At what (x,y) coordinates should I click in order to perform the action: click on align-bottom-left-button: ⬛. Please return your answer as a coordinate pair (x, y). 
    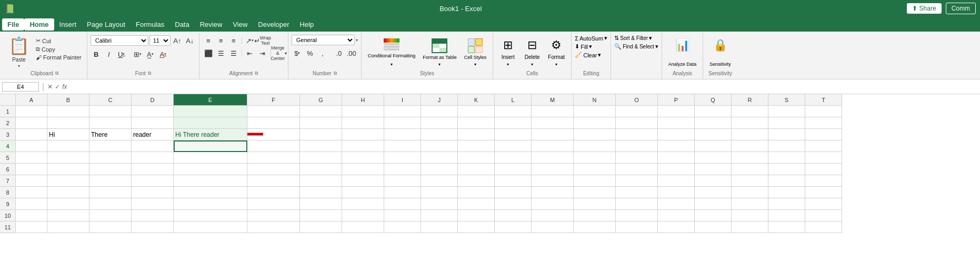
    Looking at the image, I should click on (208, 53).